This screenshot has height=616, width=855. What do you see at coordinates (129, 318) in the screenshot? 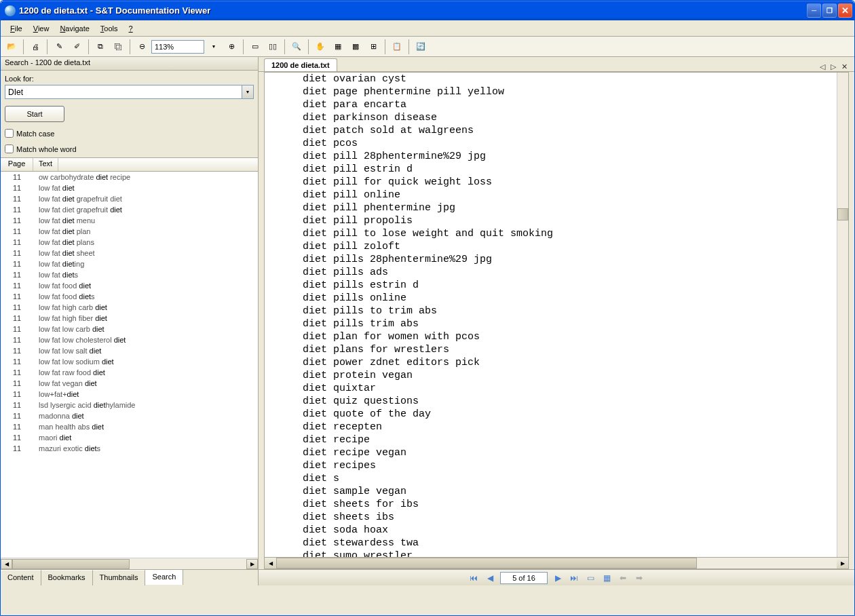
I see `result-row: 11low fat high fiber diet` at bounding box center [129, 318].